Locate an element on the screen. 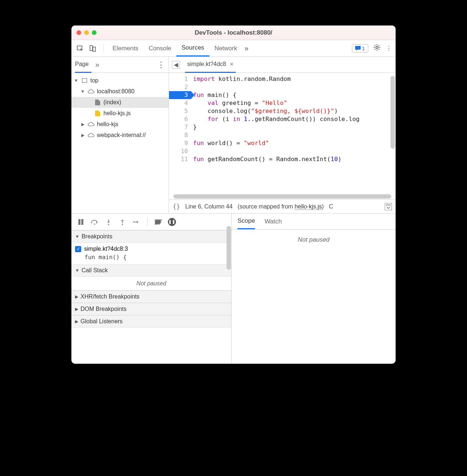 The height and width of the screenshot is (476, 467). navigator-tab-page: Page is located at coordinates (83, 67).